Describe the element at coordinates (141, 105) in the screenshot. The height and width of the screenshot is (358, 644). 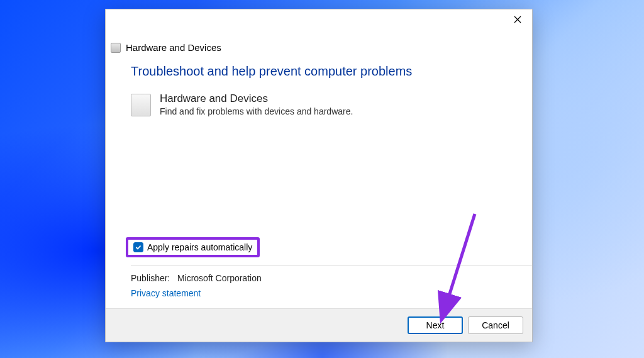
I see `hardware-icon` at that location.